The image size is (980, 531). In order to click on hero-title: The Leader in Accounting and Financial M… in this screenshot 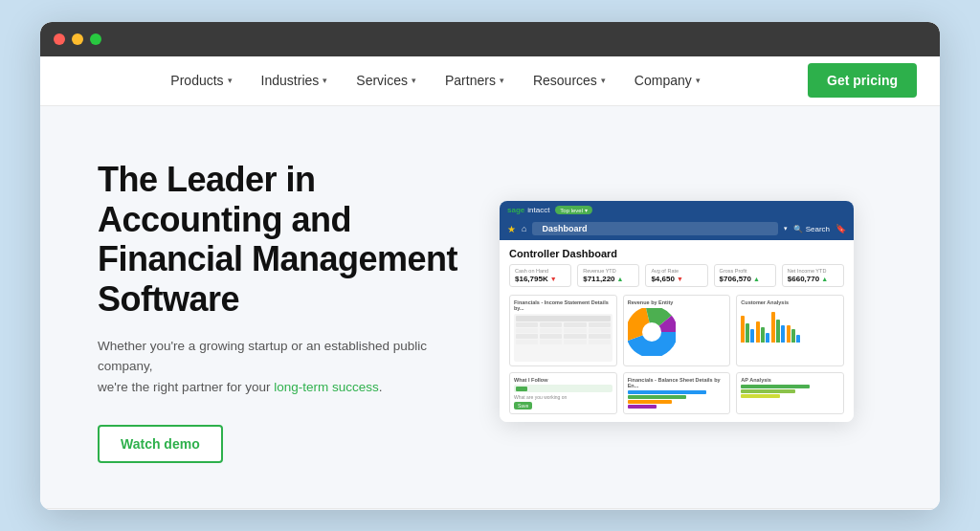, I will do `click(279, 239)`.